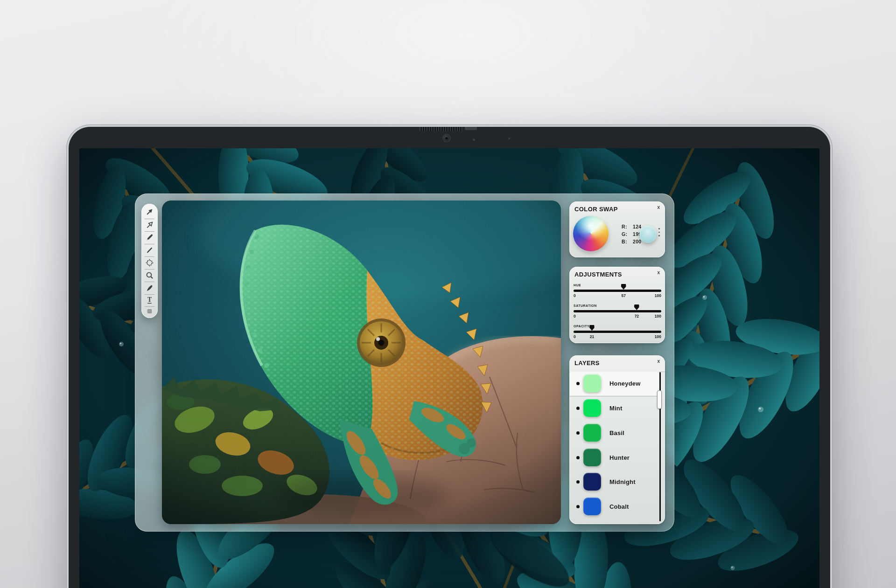 The image size is (896, 588). I want to click on layer-row-mint: Mint, so click(614, 408).